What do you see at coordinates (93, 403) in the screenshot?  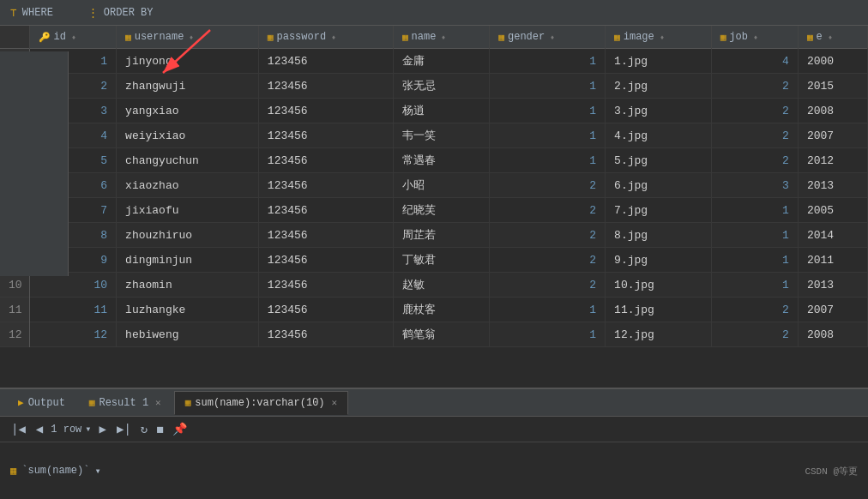 I see `result1-tab-icon: ▦` at bounding box center [93, 403].